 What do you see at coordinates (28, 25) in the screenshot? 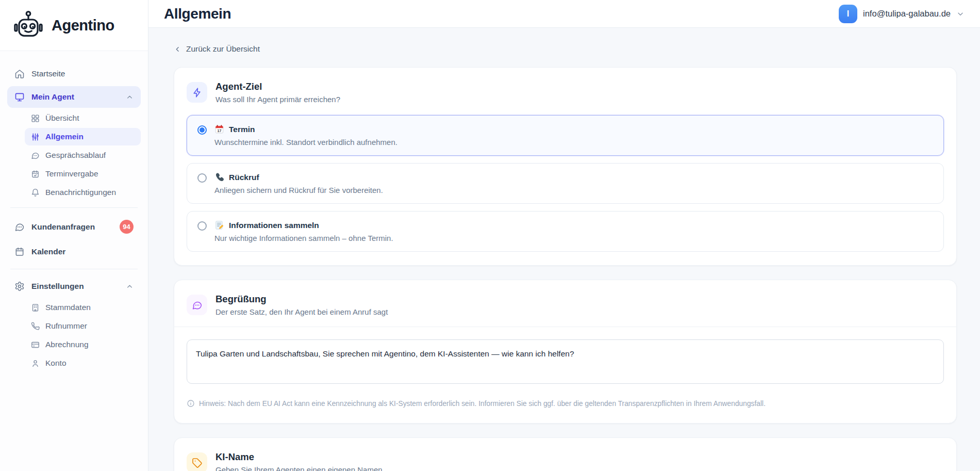
I see `robot-icon` at bounding box center [28, 25].